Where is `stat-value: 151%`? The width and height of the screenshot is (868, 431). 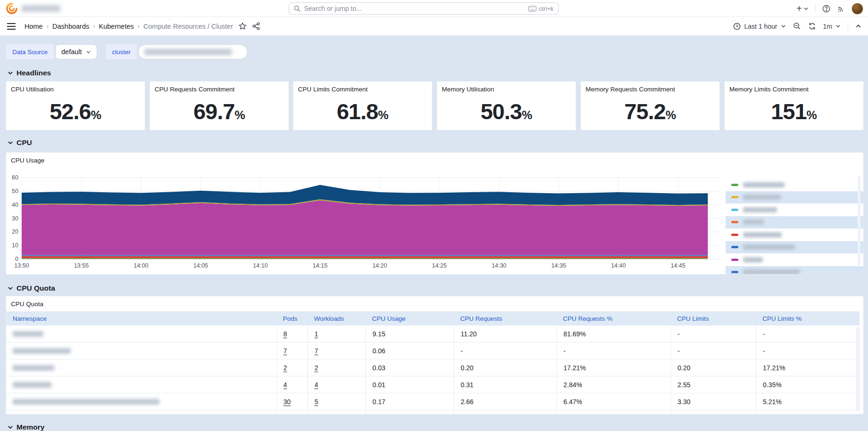
stat-value: 151% is located at coordinates (794, 111).